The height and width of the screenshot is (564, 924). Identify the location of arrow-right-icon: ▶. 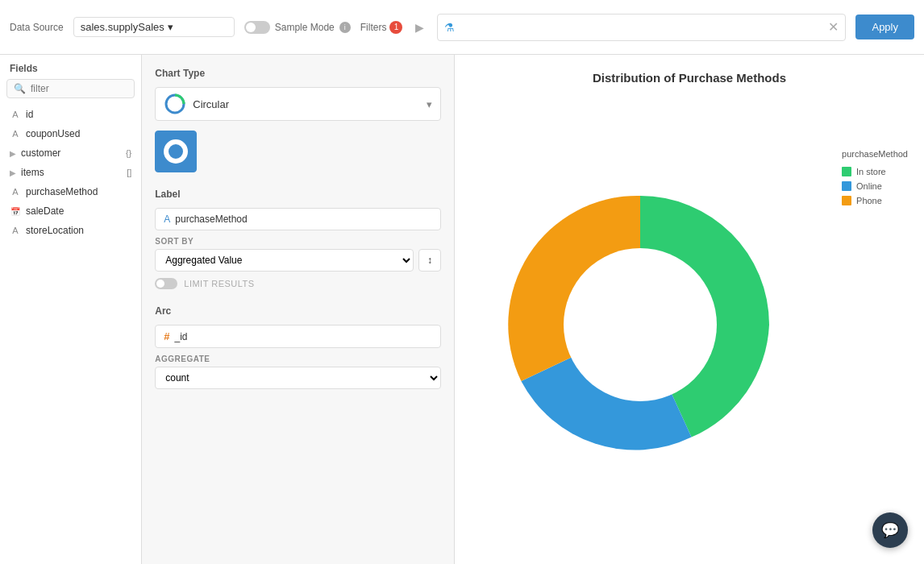
(419, 27).